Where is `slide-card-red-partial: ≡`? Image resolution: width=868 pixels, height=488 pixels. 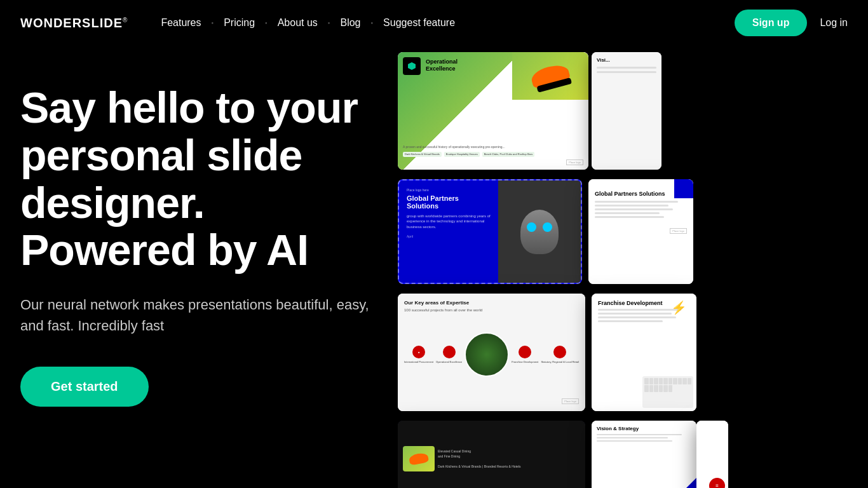
slide-card-red-partial: ≡ is located at coordinates (712, 454).